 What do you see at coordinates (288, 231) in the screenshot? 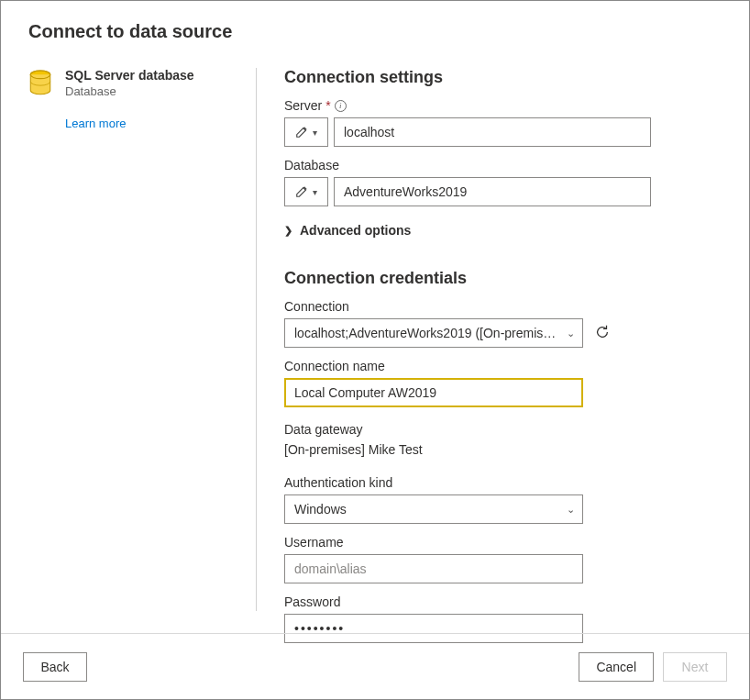
I see `chevron-right-icon: ❯` at bounding box center [288, 231].